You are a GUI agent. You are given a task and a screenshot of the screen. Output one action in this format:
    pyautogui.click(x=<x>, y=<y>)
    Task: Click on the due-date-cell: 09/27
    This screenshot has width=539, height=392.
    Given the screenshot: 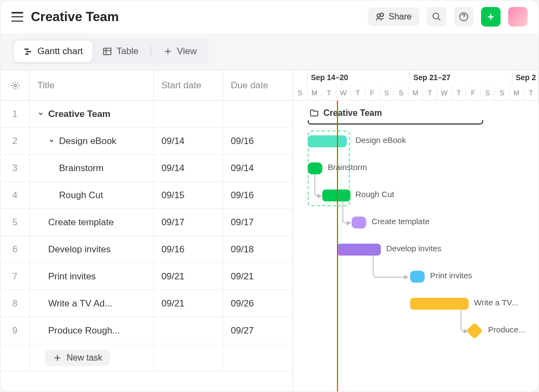 What is the action you would take?
    pyautogui.click(x=258, y=330)
    